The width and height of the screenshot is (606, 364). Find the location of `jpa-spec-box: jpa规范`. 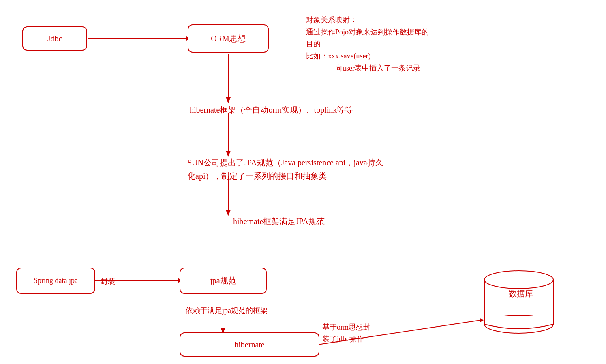

jpa-spec-box: jpa规范 is located at coordinates (223, 280).